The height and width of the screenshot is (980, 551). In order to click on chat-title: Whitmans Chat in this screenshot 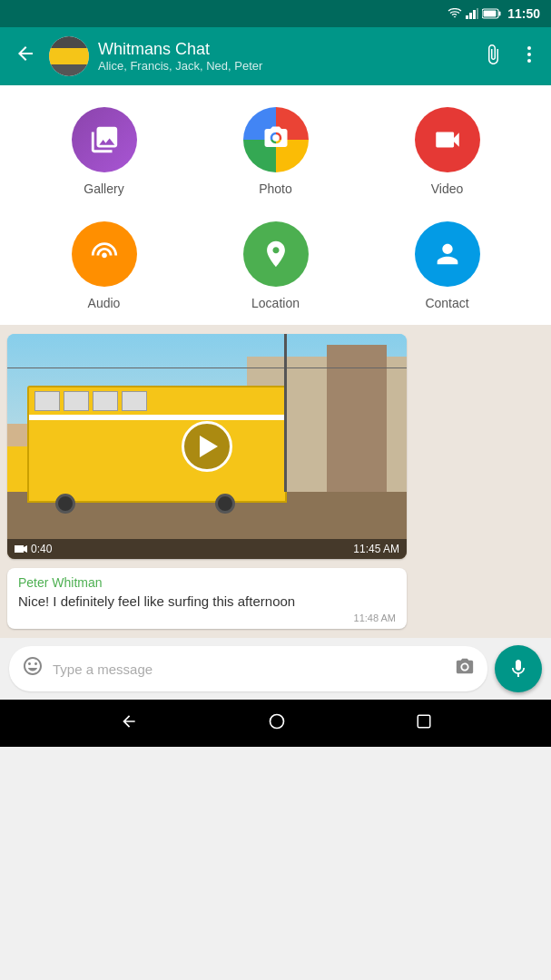, I will do `click(285, 49)`.